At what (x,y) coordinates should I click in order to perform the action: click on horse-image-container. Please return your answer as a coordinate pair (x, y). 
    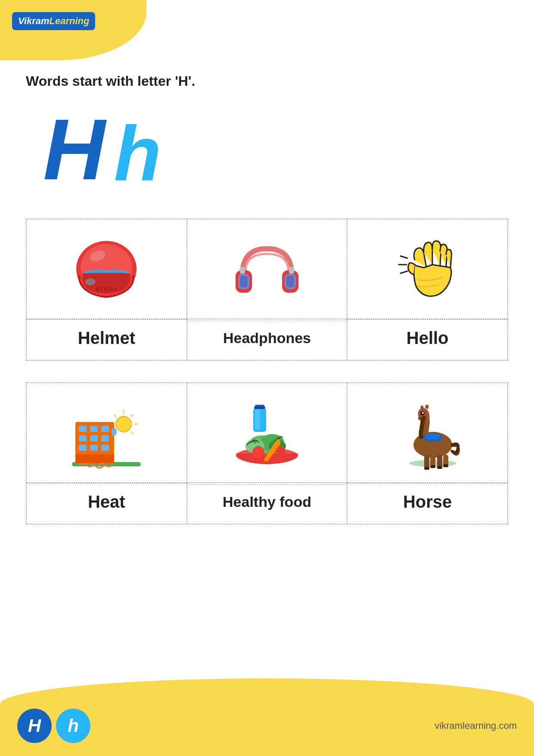
    Looking at the image, I should click on (427, 433).